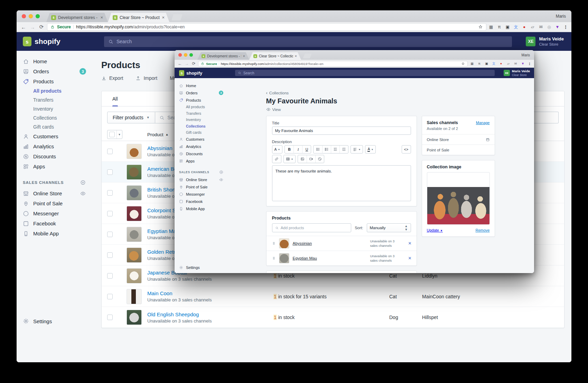  I want to click on add-products-input, so click(315, 228).